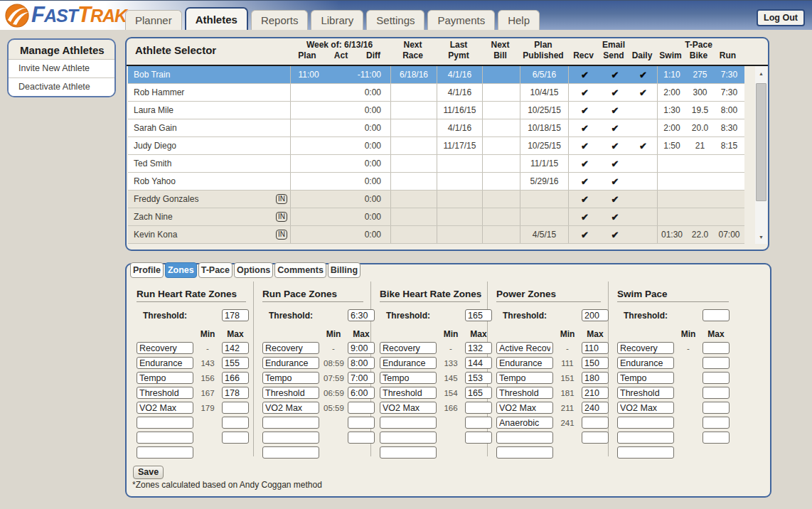 This screenshot has height=509, width=812. Describe the element at coordinates (781, 18) in the screenshot. I see `logout-button: Log Out` at that location.